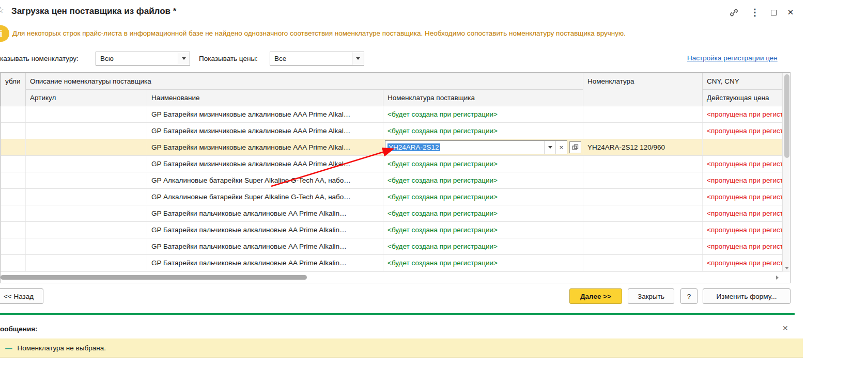 This screenshot has width=868, height=387. I want to click on back-button: << Назад, so click(22, 296).